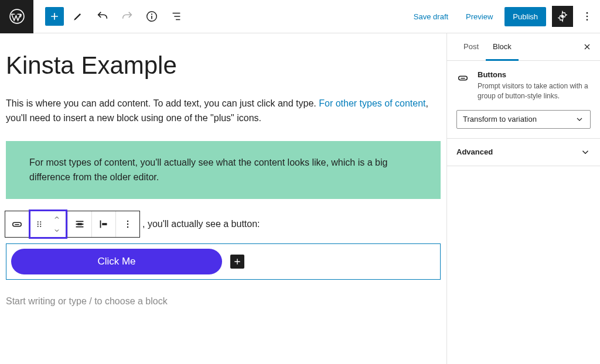 This screenshot has height=364, width=600. What do you see at coordinates (223, 224) in the screenshot?
I see `block-toolbar-row: , you'll actually see a button:` at bounding box center [223, 224].